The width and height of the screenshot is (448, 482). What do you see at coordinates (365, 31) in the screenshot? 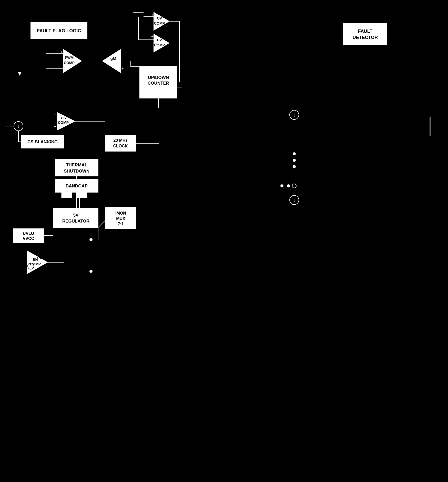
I see `svg-text: FAULT` at bounding box center [365, 31].